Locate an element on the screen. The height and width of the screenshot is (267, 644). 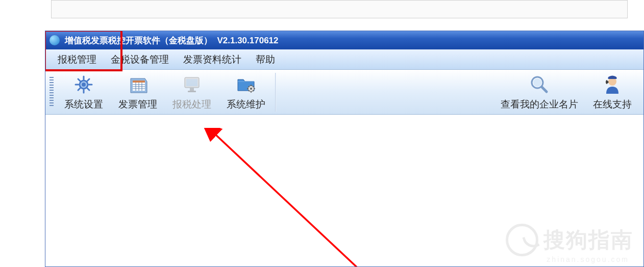
tb-online-support-label: 在线支持 is located at coordinates (612, 104).